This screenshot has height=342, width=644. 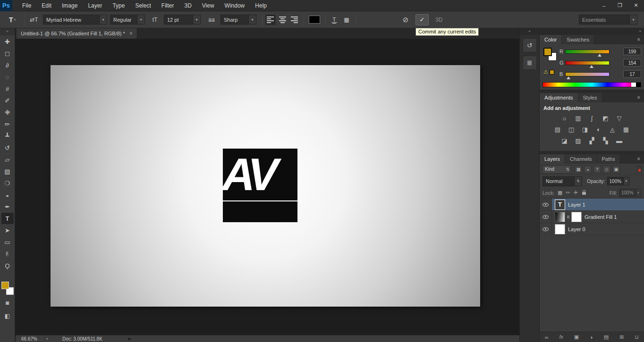 I want to click on adj-threshold-icon: ▞, so click(x=592, y=141).